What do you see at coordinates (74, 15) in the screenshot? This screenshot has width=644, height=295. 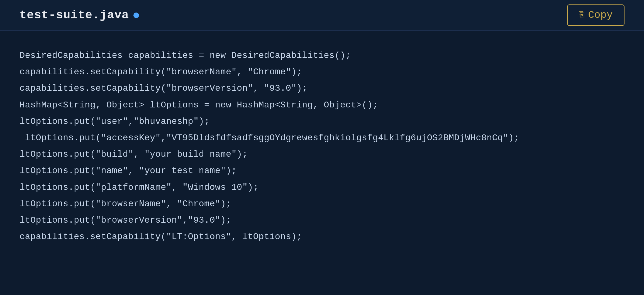 I see `file-title: test-suite.java` at bounding box center [74, 15].